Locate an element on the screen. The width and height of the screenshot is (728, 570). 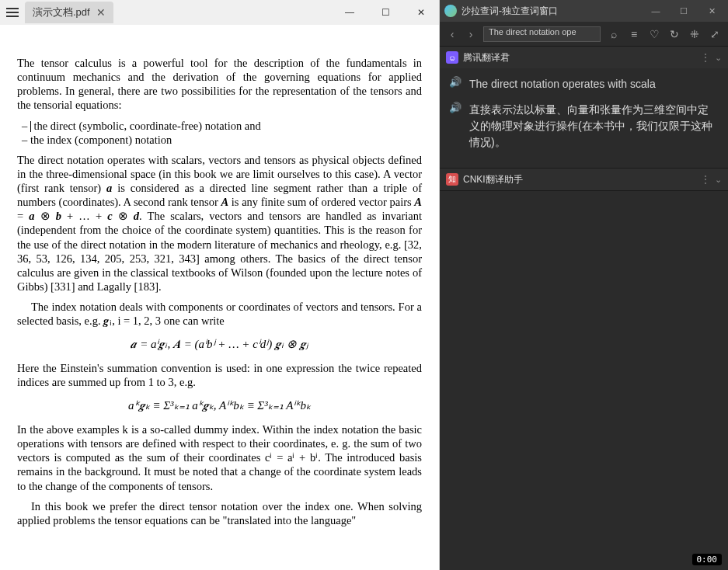
provider-name: CNKI翻译助手 is located at coordinates (580, 180).